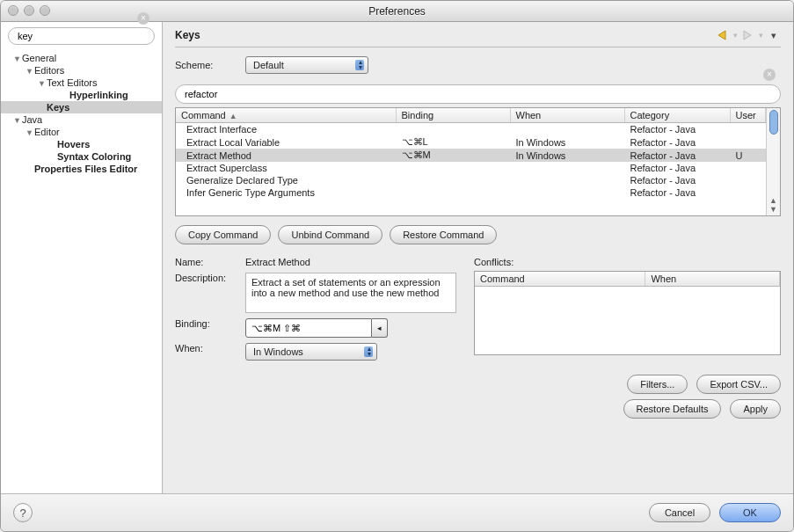 Image resolution: width=794 pixels, height=532 pixels. I want to click on nav-arrows: ▾ ▾ ▾, so click(748, 35).